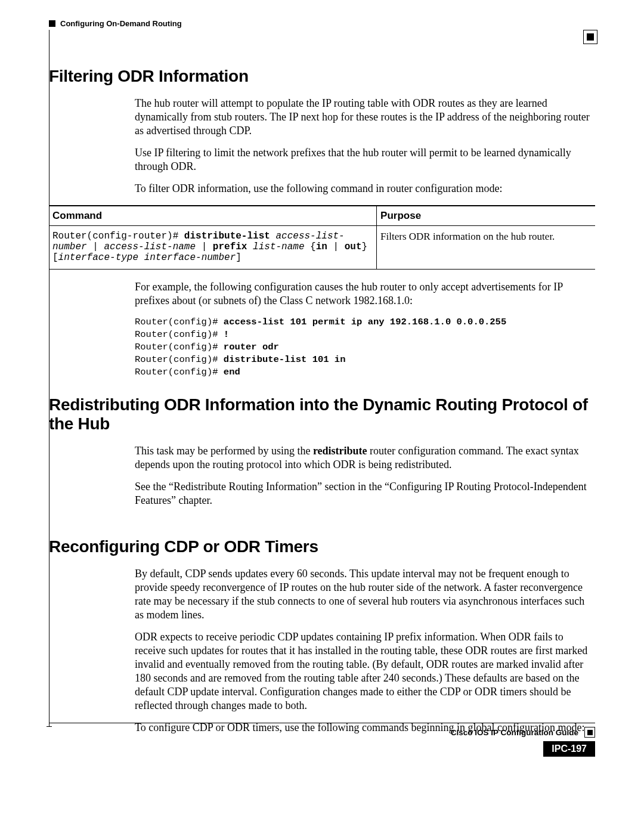 This screenshot has height=833, width=644. What do you see at coordinates (365, 294) in the screenshot?
I see `filtering-p4: For example, the following configuration…` at bounding box center [365, 294].